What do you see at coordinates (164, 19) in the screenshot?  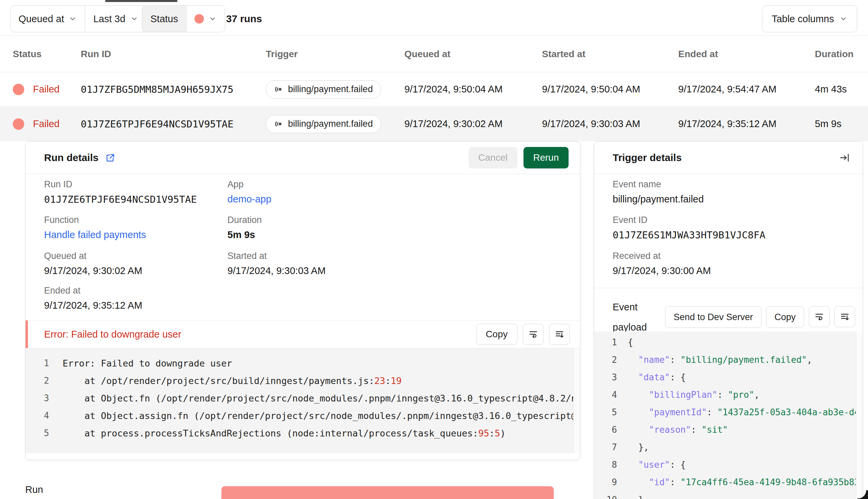 I see `status-filter-label: Status` at bounding box center [164, 19].